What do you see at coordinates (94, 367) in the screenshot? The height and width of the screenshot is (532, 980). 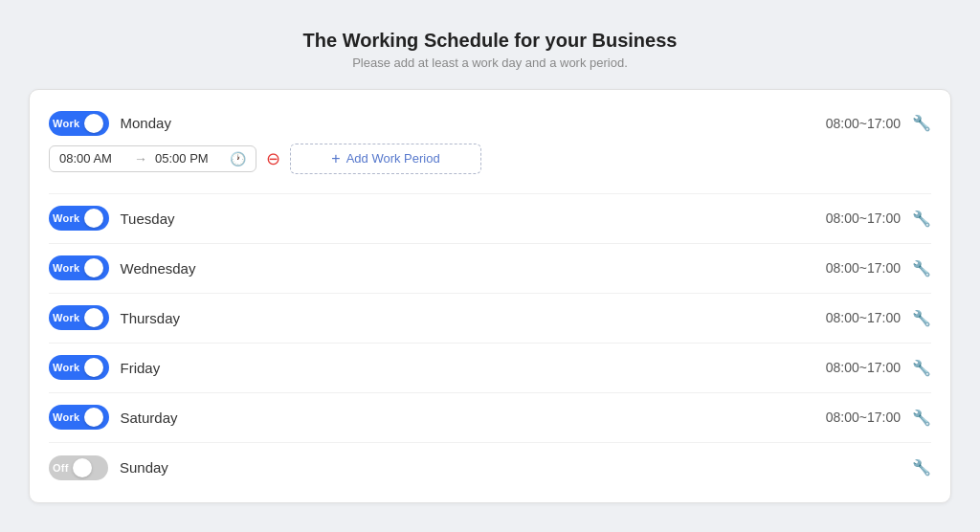 I see `toggle-circle-friday` at bounding box center [94, 367].